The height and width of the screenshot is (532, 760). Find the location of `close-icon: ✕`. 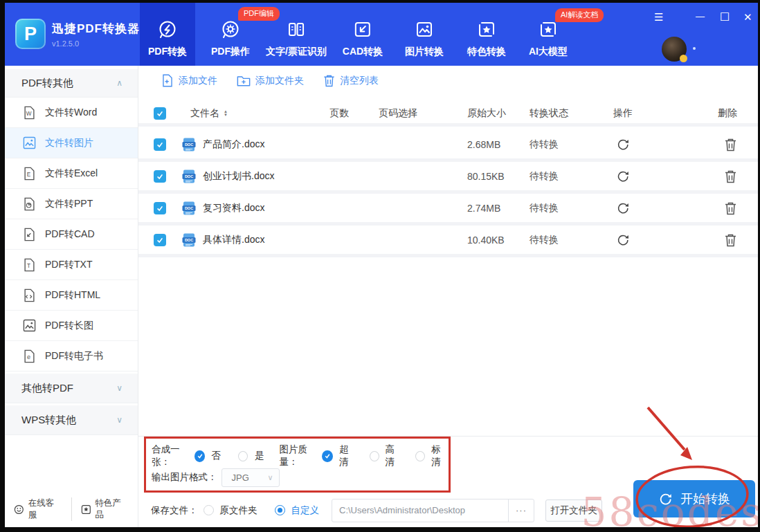

close-icon: ✕ is located at coordinates (748, 17).